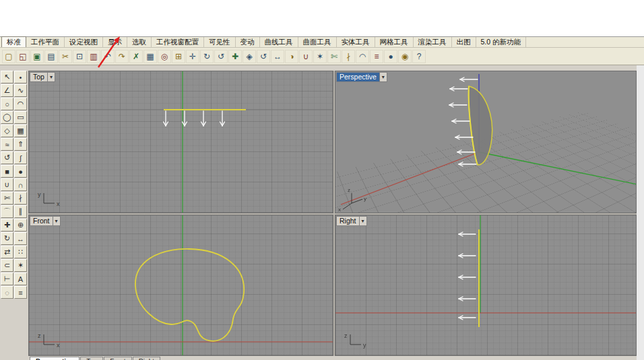 The height and width of the screenshot is (360, 644). I want to click on save-file-icon: ▣, so click(37, 57).